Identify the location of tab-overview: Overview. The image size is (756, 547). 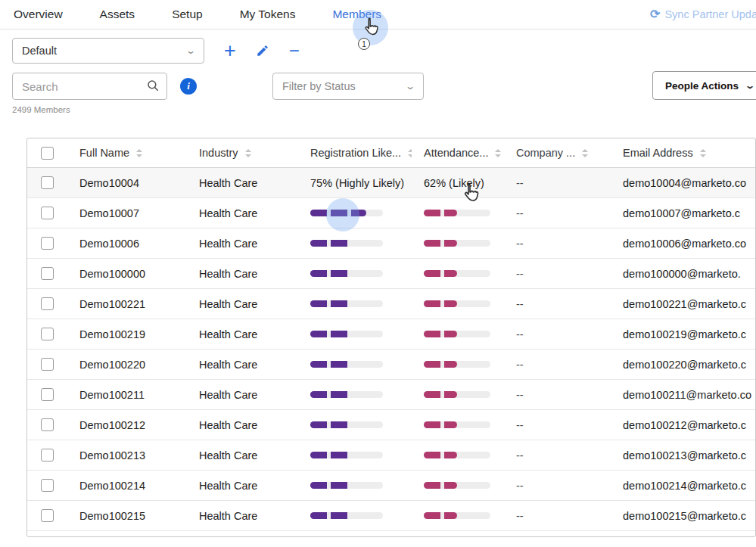
(38, 14).